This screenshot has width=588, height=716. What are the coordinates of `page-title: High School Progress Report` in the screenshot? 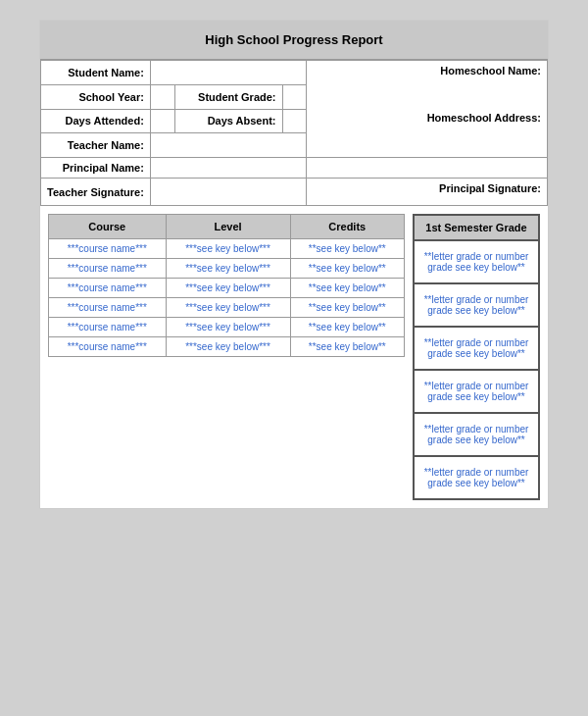 It's located at (294, 40).